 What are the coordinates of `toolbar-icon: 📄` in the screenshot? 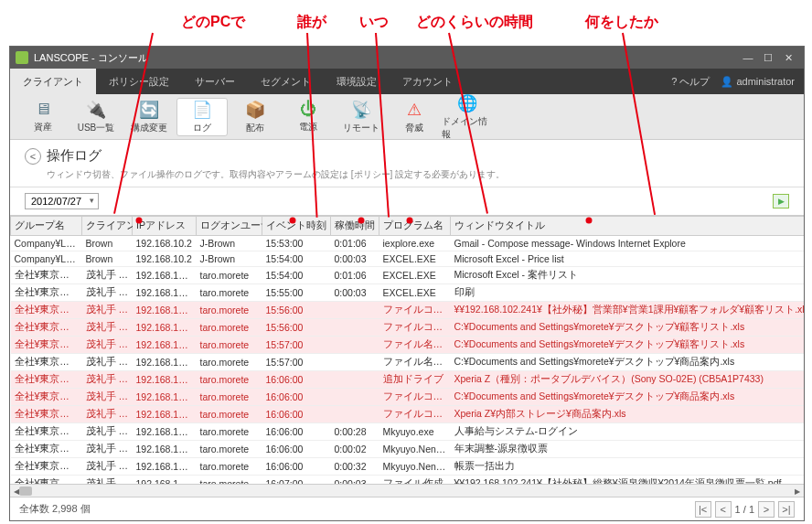 It's located at (202, 110).